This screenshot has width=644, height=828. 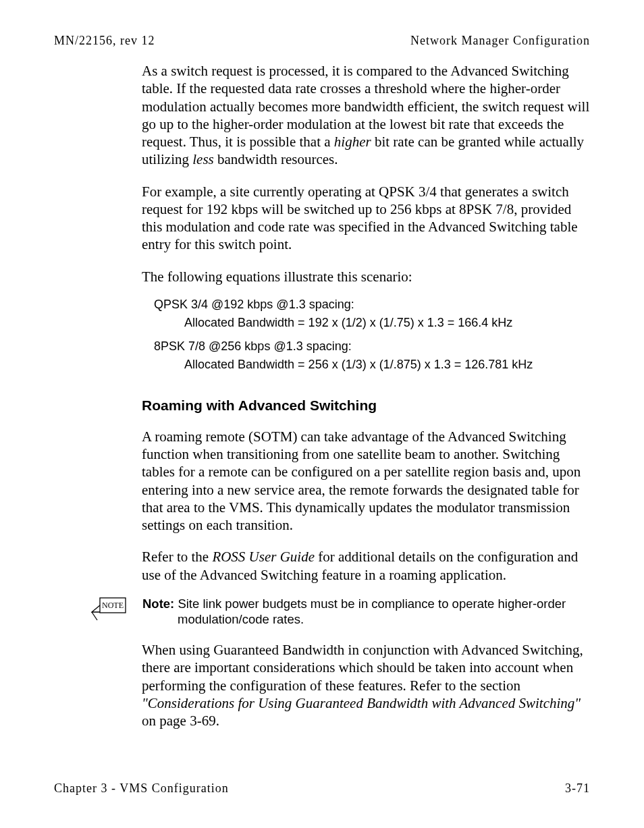 What do you see at coordinates (387, 364) in the screenshot?
I see `calc-8psk-value: Allocated Bandwidth = 256 x (1/3) x (1/.…` at bounding box center [387, 364].